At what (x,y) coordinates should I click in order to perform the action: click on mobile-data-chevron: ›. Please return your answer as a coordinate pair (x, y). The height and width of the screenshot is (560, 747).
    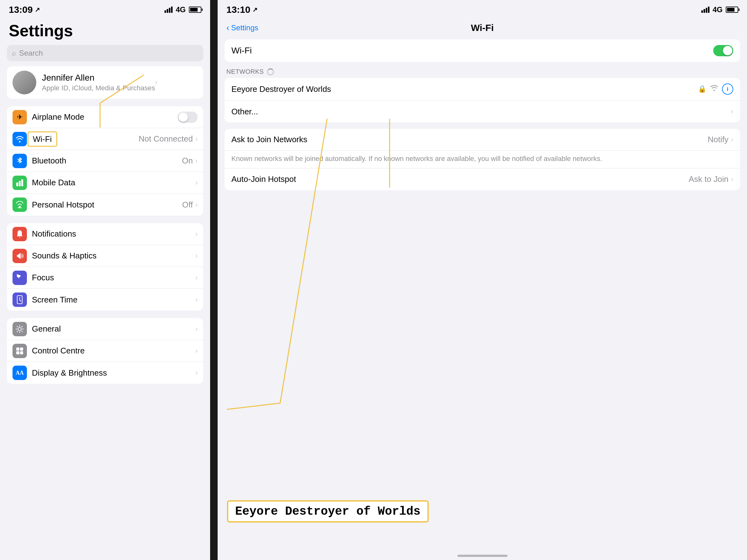
    Looking at the image, I should click on (197, 183).